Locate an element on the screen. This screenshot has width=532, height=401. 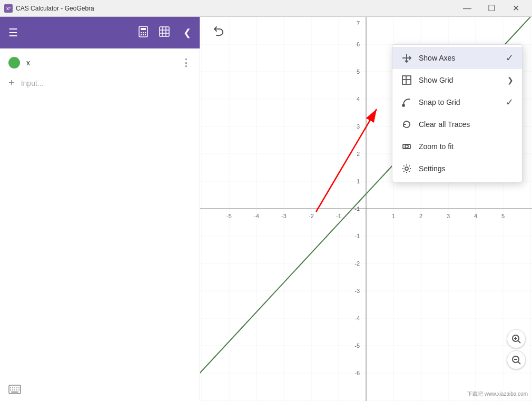
menu-label-snap-to-grid: Snap to Grid is located at coordinates (459, 102).